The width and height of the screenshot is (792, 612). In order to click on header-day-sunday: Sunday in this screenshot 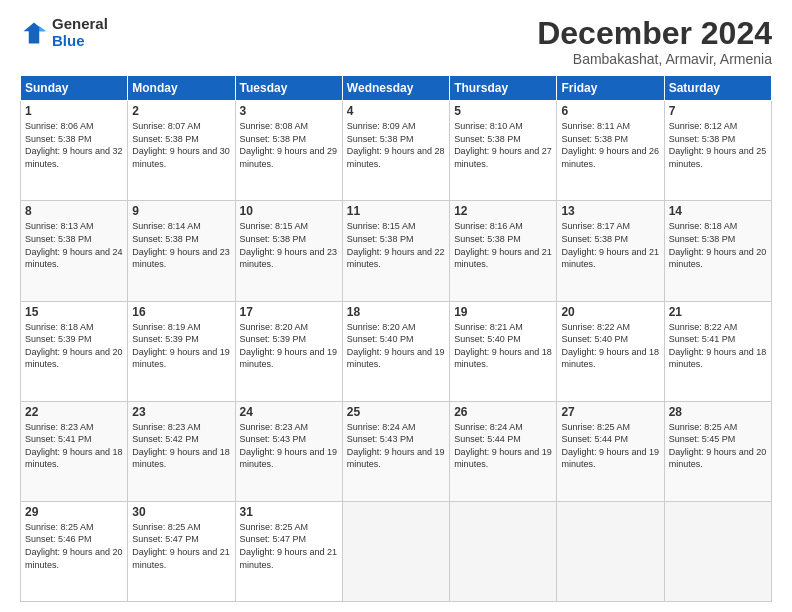, I will do `click(74, 88)`.